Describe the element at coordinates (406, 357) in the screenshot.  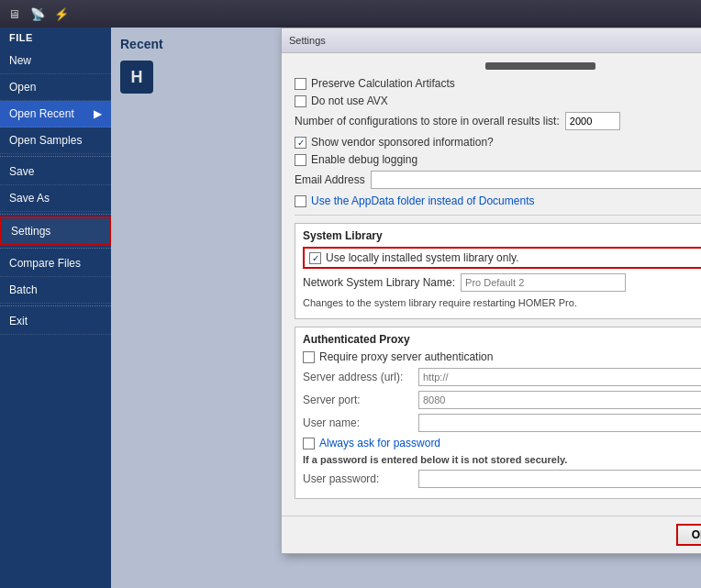
I see `require-auth-label: Require proxy server authentication` at that location.